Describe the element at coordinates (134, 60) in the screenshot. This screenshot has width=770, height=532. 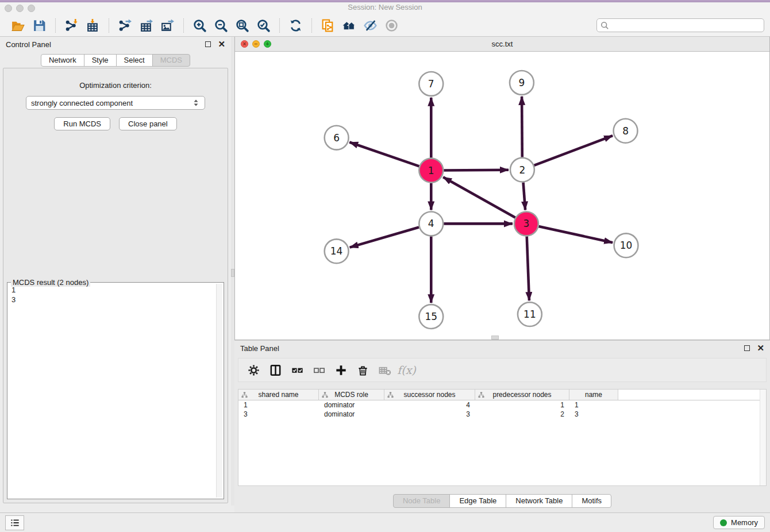
I see `tab-select: Select` at that location.